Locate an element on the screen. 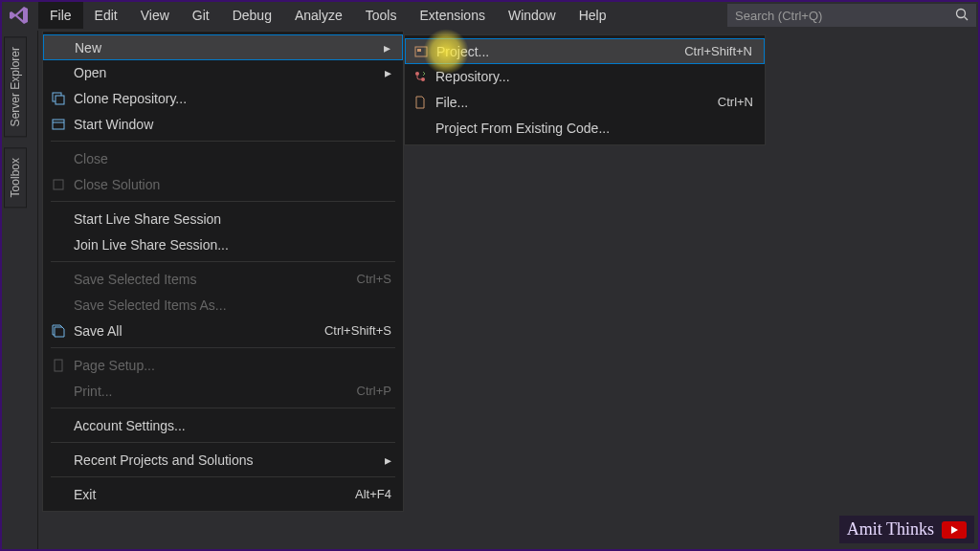  menu-label: Exit is located at coordinates (208, 495).